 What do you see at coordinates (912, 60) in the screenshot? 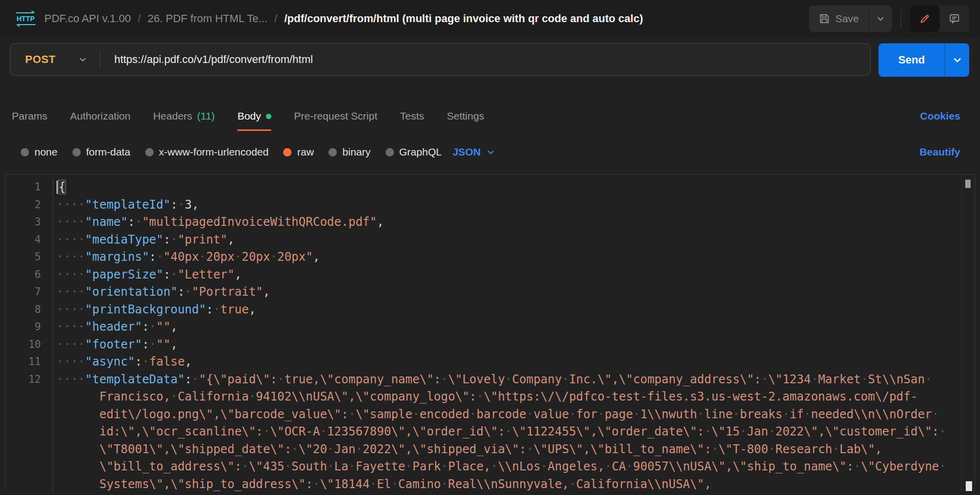
I see `send-button: Send` at bounding box center [912, 60].